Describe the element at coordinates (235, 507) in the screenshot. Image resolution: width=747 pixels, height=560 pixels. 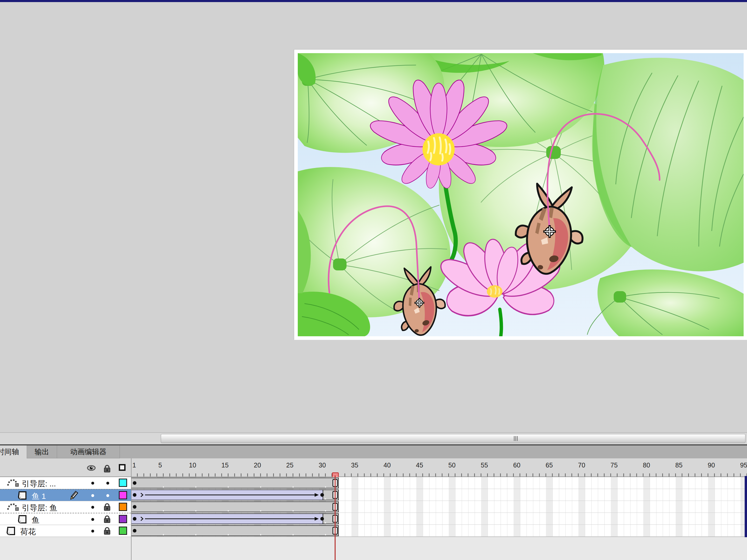
I see `frame-span-guide2` at that location.